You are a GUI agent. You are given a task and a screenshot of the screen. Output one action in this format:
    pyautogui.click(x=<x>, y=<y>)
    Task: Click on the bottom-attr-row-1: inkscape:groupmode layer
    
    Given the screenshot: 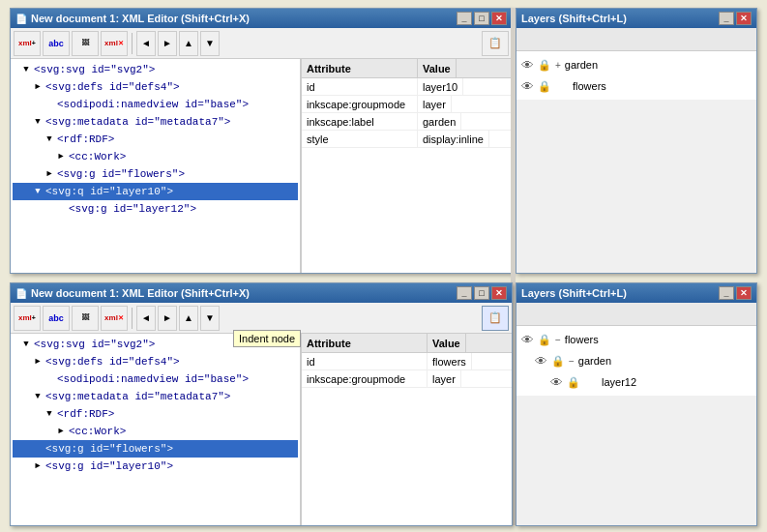 What is the action you would take?
    pyautogui.click(x=406, y=379)
    